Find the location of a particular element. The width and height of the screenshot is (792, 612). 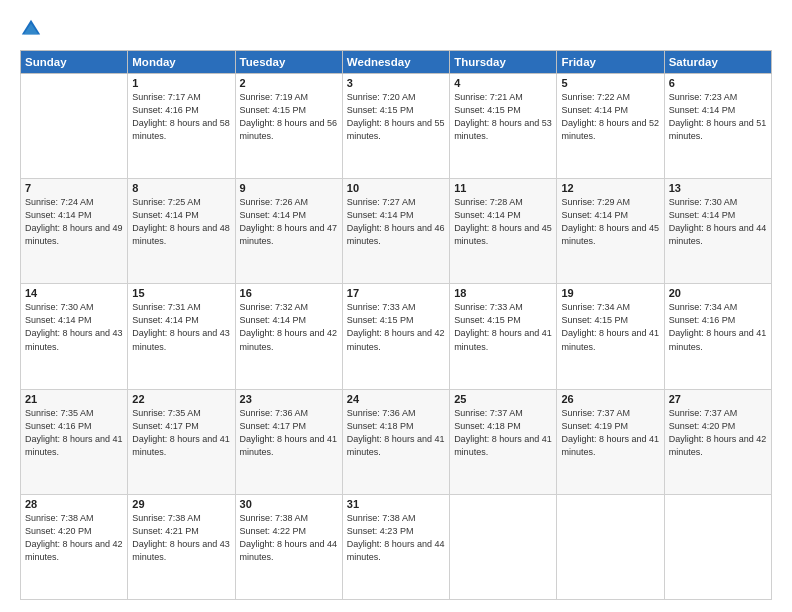

day-info: Sunrise: 7:38 AMSunset: 4:21 PMDaylight:… is located at coordinates (181, 538).